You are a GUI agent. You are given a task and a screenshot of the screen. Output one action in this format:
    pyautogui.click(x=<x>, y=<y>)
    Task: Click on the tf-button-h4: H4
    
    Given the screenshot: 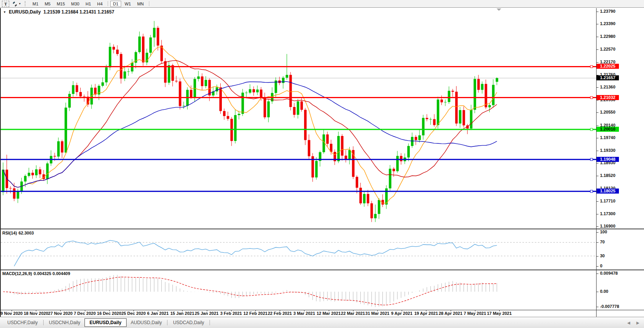 What is the action you would take?
    pyautogui.click(x=100, y=4)
    